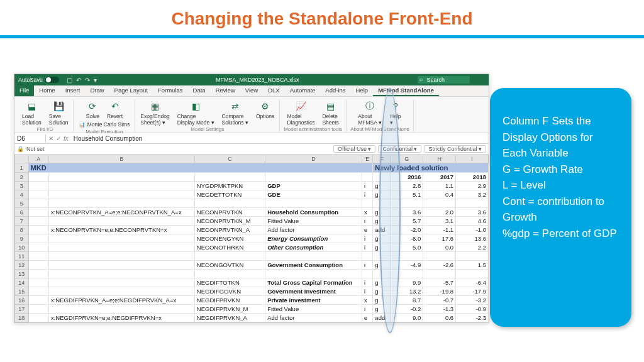  What do you see at coordinates (472, 195) in the screenshot?
I see `cell: 3.2` at bounding box center [472, 195].